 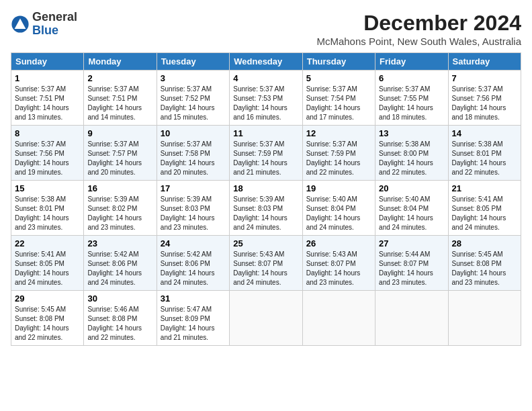 I want to click on table-row: 20Sunrise: 5:40 AM Sunset: 8:04 PM Dayli…, so click(x=412, y=208).